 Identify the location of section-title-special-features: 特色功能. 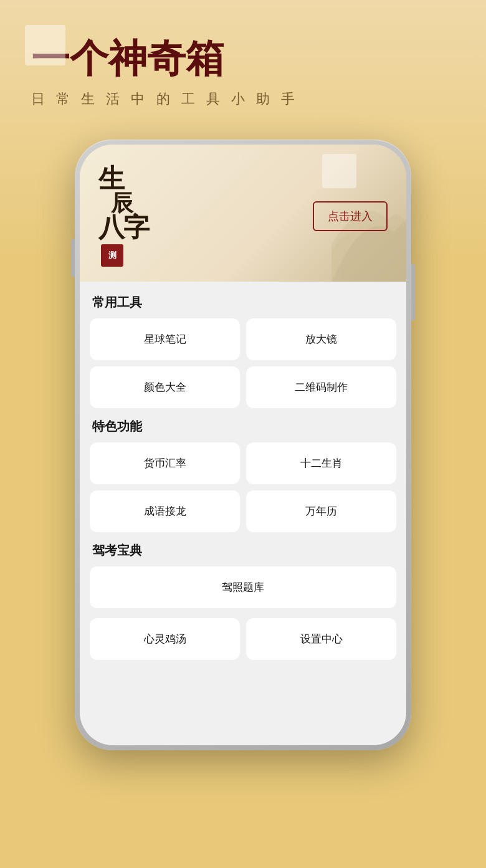
(244, 426).